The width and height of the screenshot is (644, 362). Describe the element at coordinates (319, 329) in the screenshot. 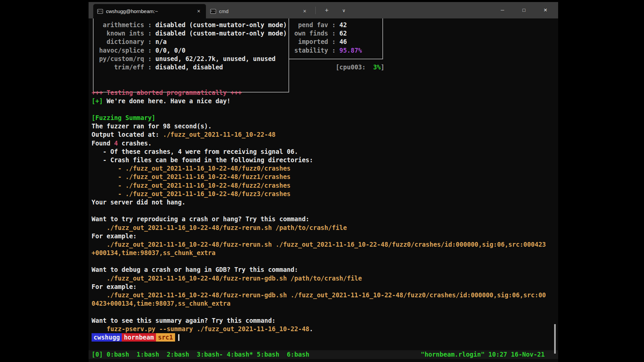

I see `terminal-line: fuzz-pserv.py --summary ./fuzz_out_2021-…` at that location.